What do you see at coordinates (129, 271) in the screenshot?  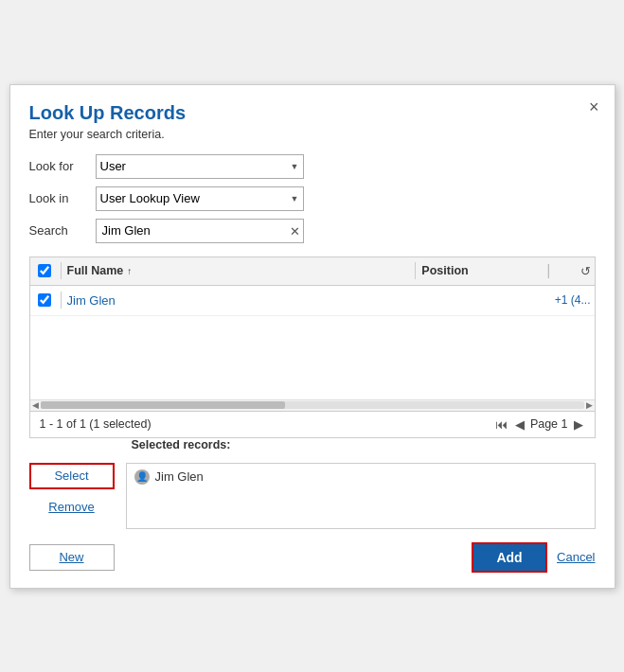 I see `sort-arrow-icon: ↑` at bounding box center [129, 271].